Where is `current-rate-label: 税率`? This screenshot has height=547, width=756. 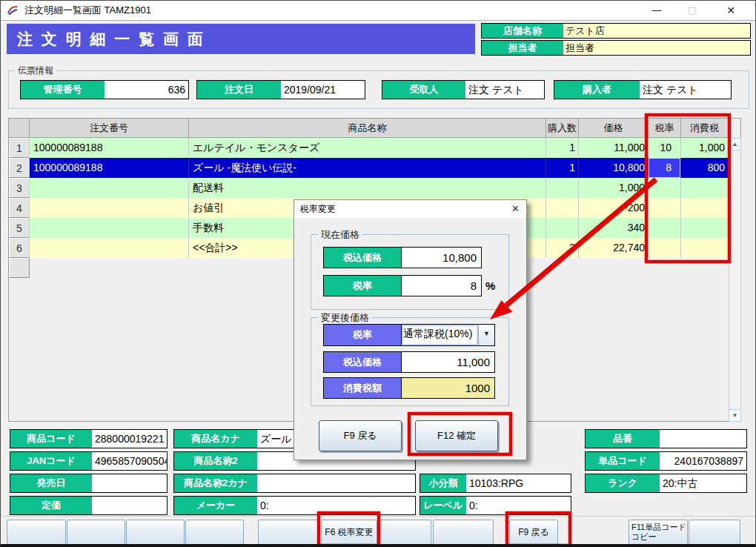 current-rate-label: 税率 is located at coordinates (362, 286).